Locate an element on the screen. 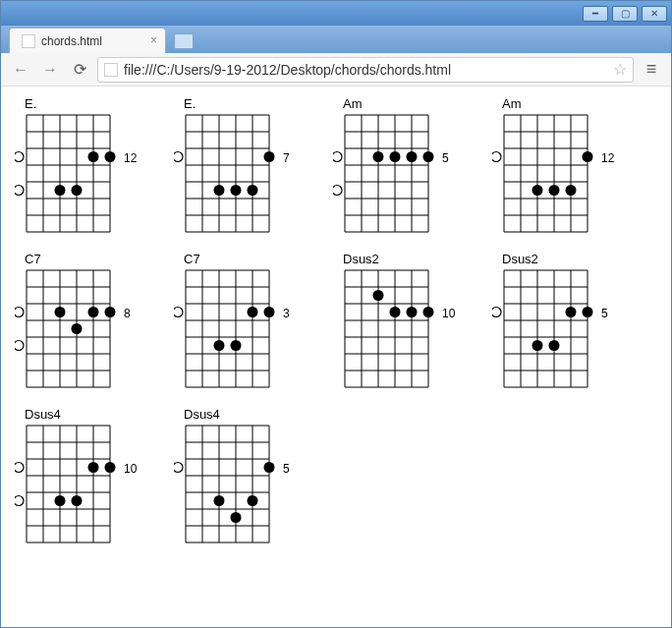  close-window-button: ✕ is located at coordinates (654, 14).